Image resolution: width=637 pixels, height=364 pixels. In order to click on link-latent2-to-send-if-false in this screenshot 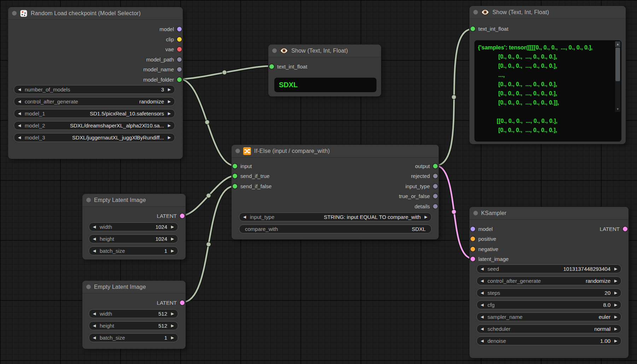, I will do `click(209, 244)`.